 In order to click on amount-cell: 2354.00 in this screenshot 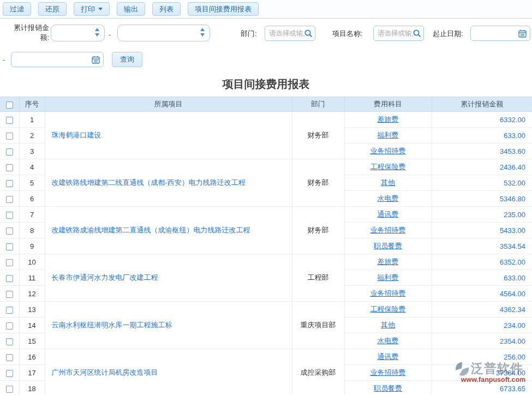, I will do `click(482, 342)`.